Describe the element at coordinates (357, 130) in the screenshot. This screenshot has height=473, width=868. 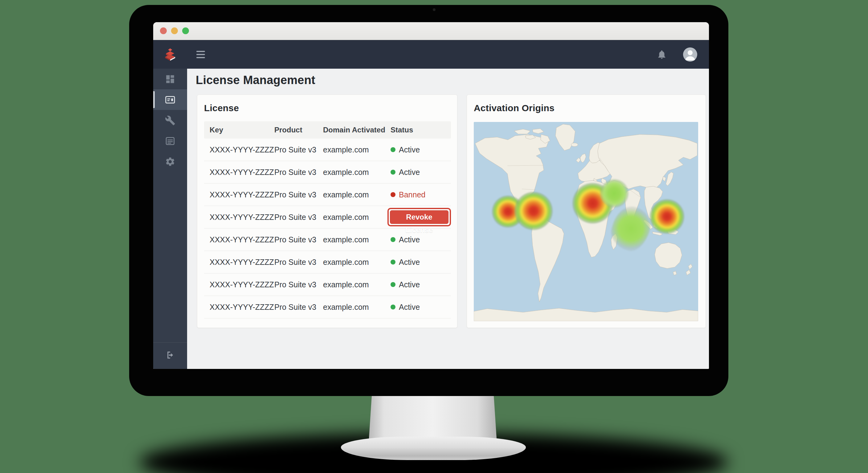
I see `col-header-domain: Domain Activated` at that location.